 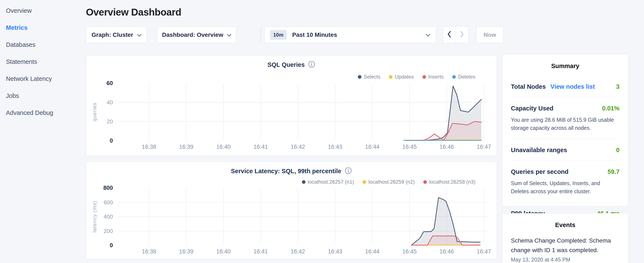 What do you see at coordinates (450, 35) in the screenshot?
I see `previous-time-window-button` at bounding box center [450, 35].